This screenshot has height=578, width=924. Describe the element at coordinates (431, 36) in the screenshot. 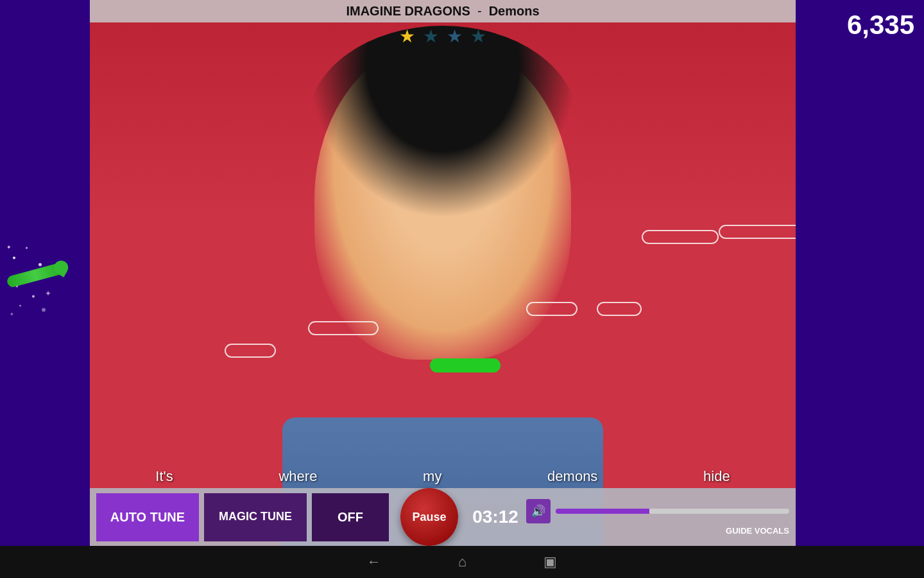

I see `star-2: ★` at that location.